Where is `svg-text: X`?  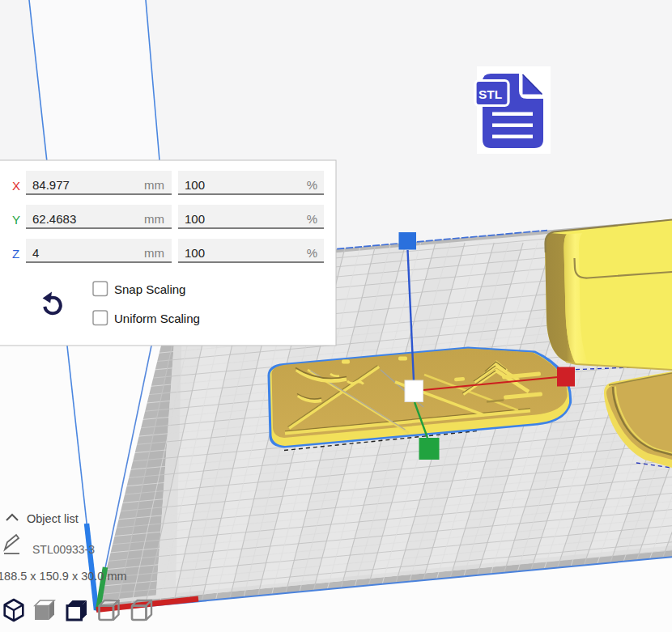 svg-text: X is located at coordinates (16, 186).